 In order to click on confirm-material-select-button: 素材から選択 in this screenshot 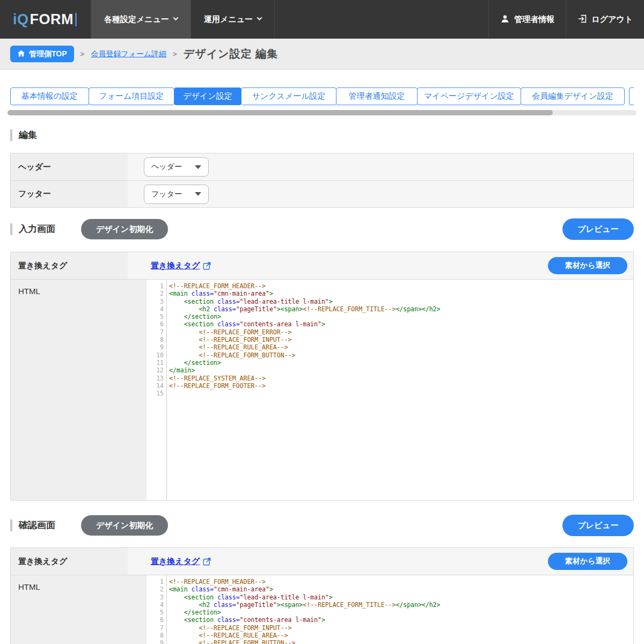, I will do `click(588, 561)`.